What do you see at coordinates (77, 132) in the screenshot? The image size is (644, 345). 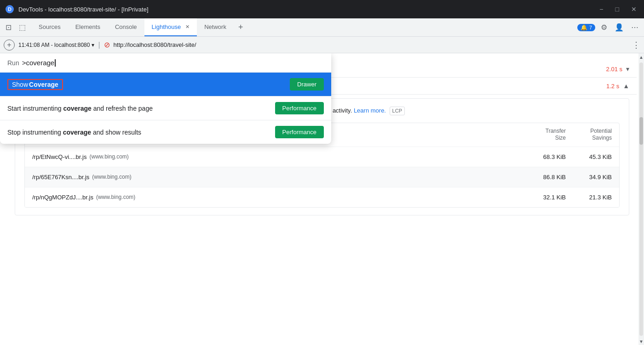 I see `coverage-bold-3: coverage` at bounding box center [77, 132].